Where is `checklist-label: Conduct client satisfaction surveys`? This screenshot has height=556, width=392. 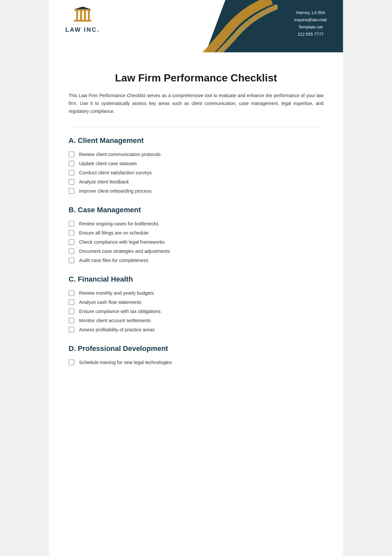 checklist-label: Conduct client satisfaction surveys is located at coordinates (115, 173).